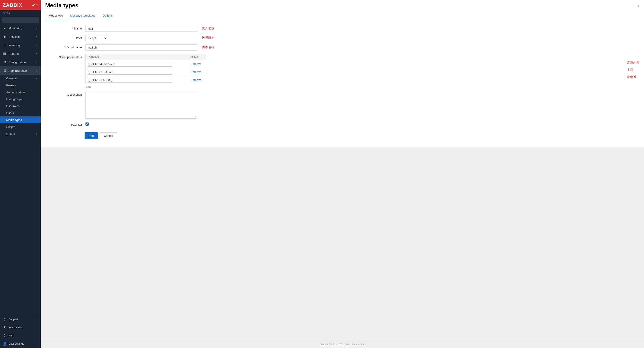 The height and width of the screenshot is (348, 644). What do you see at coordinates (96, 38) in the screenshot?
I see `type-select: Email SMS Jabber Ez Texting Script Webho…` at bounding box center [96, 38].